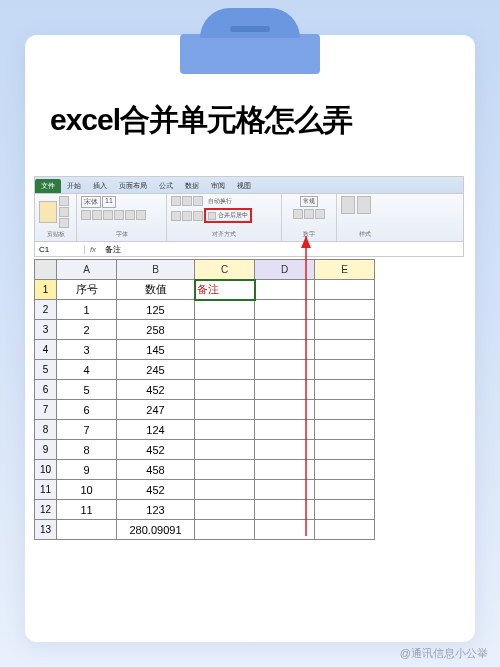  What do you see at coordinates (156, 290) in the screenshot?
I see `cell: 数值` at bounding box center [156, 290].